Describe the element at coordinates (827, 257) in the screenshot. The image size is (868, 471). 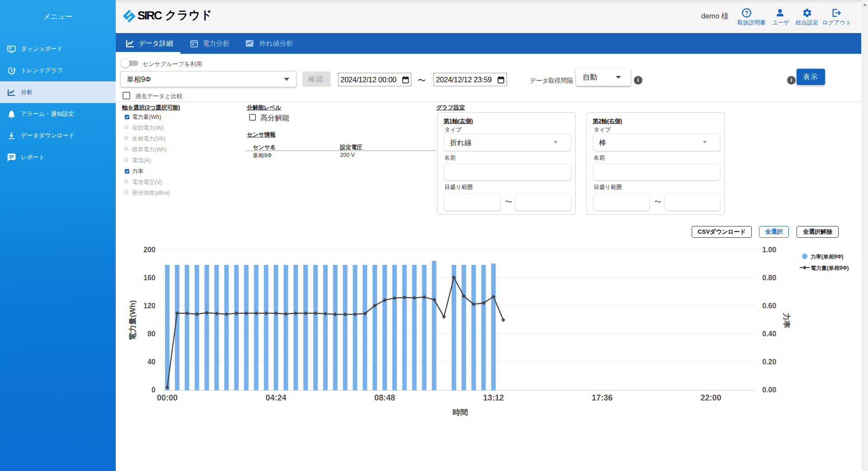
I see `svg-text: 力率(単相9Φ)` at that location.